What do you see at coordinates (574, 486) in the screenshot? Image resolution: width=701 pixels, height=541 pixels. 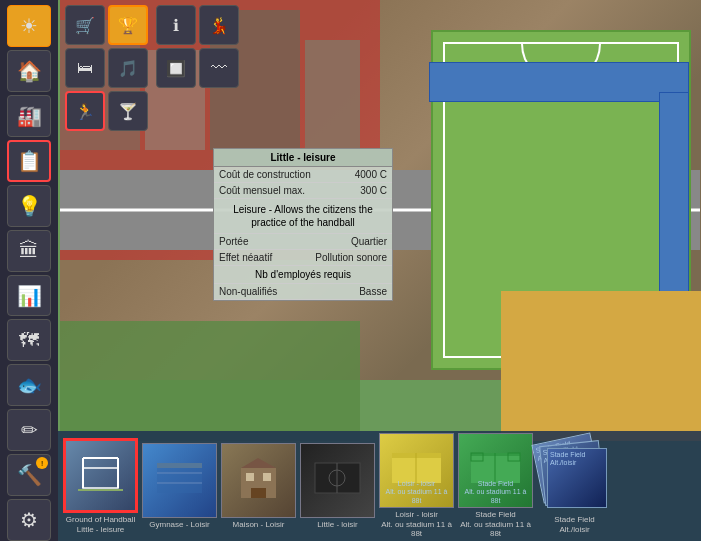 I see `thumb-item-cards: Stade FieldAlt./loisir Stade FieldAlt./l…` at bounding box center [574, 486].